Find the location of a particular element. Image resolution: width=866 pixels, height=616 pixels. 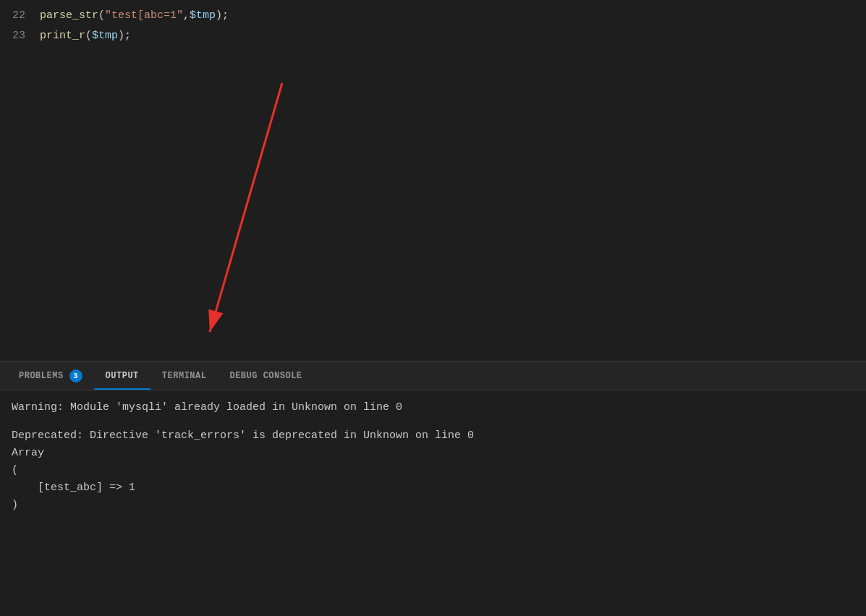

tab-terminal-label: TERMINAL is located at coordinates (184, 376).